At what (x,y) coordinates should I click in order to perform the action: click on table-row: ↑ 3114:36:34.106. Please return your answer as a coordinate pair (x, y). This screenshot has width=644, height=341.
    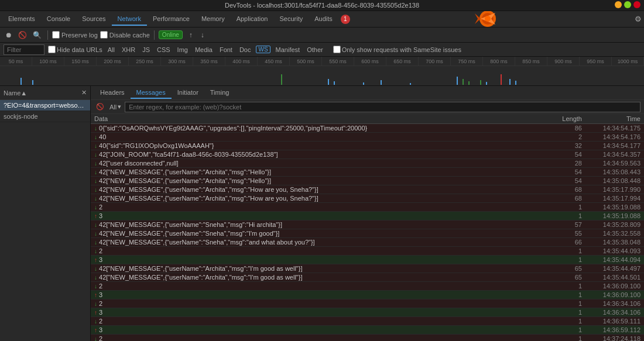
    Looking at the image, I should click on (368, 312).